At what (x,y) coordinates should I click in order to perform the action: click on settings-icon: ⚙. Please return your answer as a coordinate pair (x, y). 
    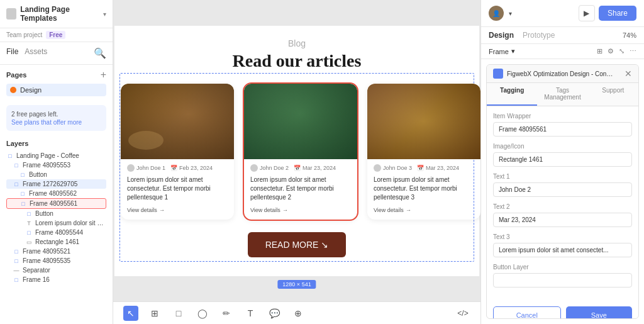
    Looking at the image, I should click on (611, 52).